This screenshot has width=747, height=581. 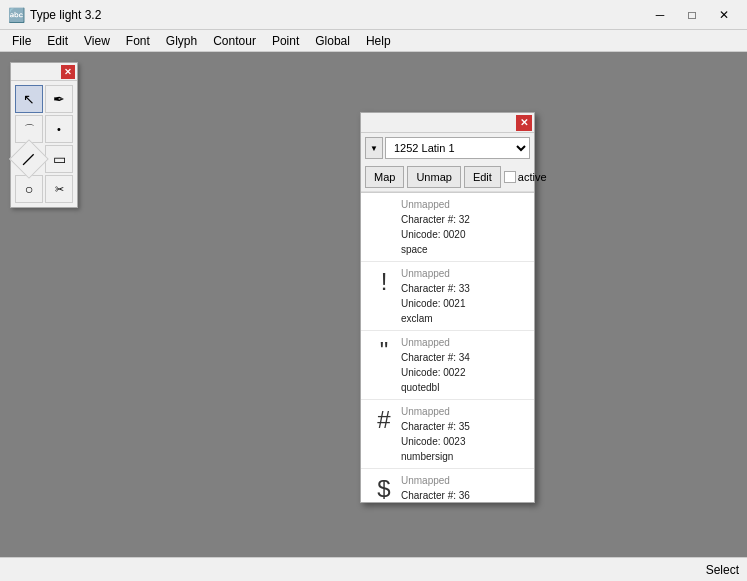 I want to click on app-icon: 🔤, so click(x=16, y=15).